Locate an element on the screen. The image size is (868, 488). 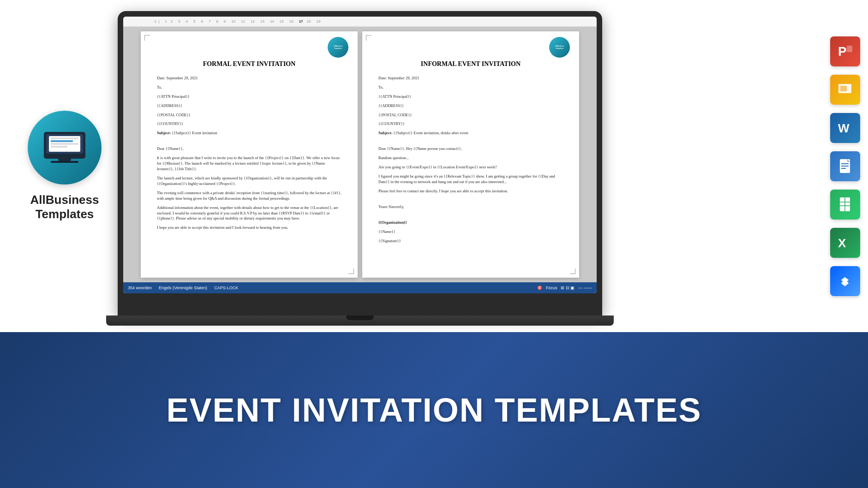
laptop-base is located at coordinates (360, 321).